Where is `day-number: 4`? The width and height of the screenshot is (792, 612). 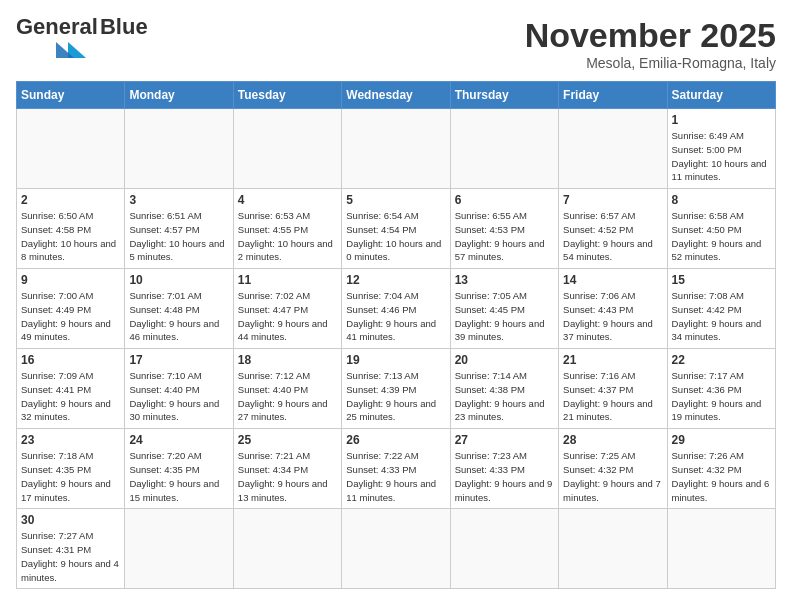 day-number: 4 is located at coordinates (288, 200).